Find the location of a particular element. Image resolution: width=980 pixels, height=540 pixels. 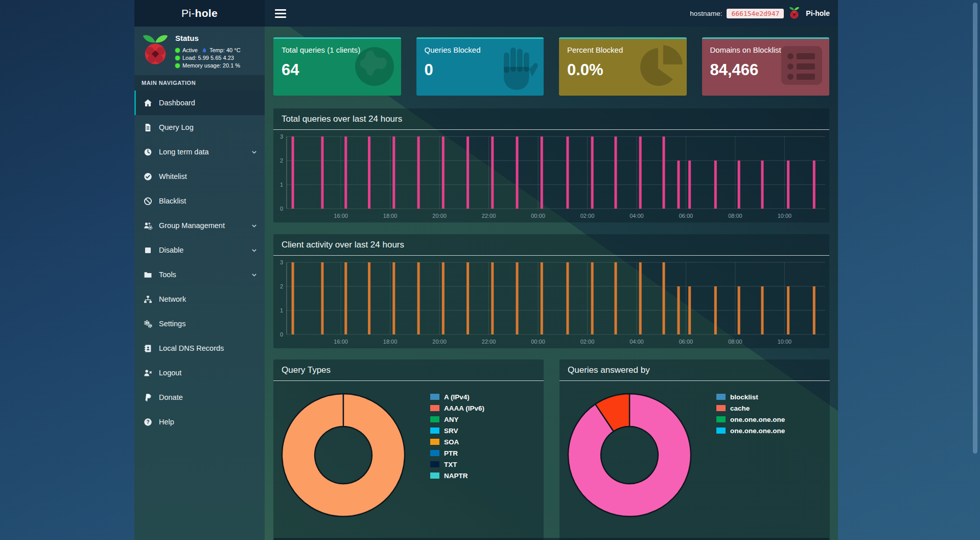

legend-item: TXT is located at coordinates (457, 464).